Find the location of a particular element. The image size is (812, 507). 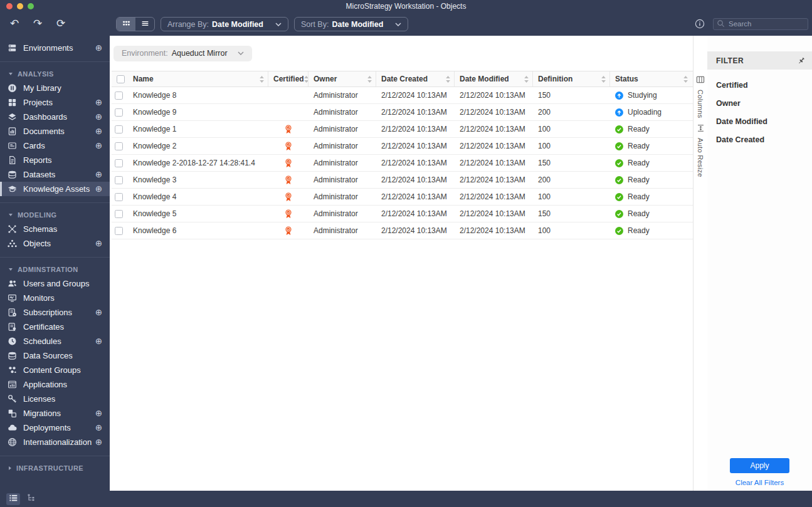

filter-item-owner: Owner is located at coordinates (760, 103).